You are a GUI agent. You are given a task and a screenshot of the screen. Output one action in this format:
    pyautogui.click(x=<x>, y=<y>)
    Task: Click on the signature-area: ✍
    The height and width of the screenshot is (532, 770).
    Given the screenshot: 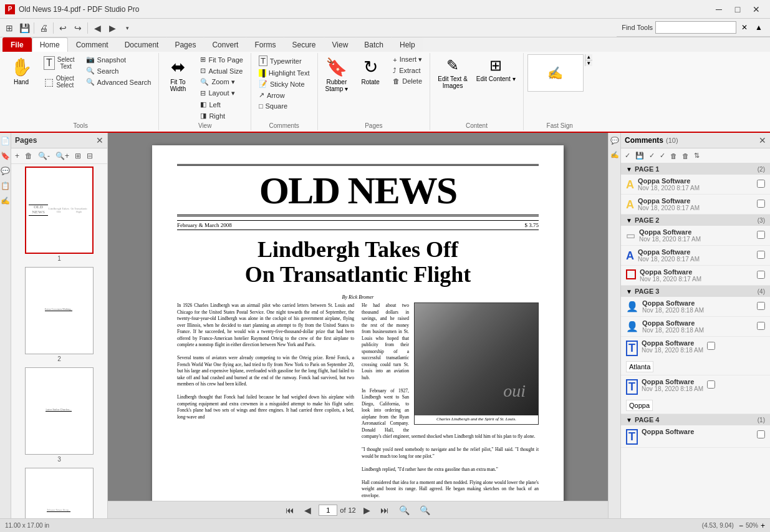 What is the action you would take?
    pyautogui.click(x=556, y=73)
    